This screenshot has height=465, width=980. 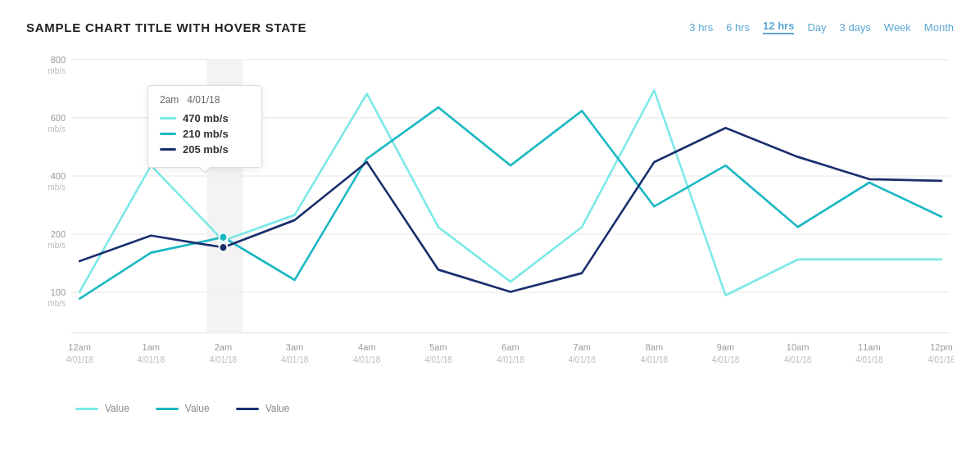 I want to click on hover-dot-line3, so click(x=223, y=247).